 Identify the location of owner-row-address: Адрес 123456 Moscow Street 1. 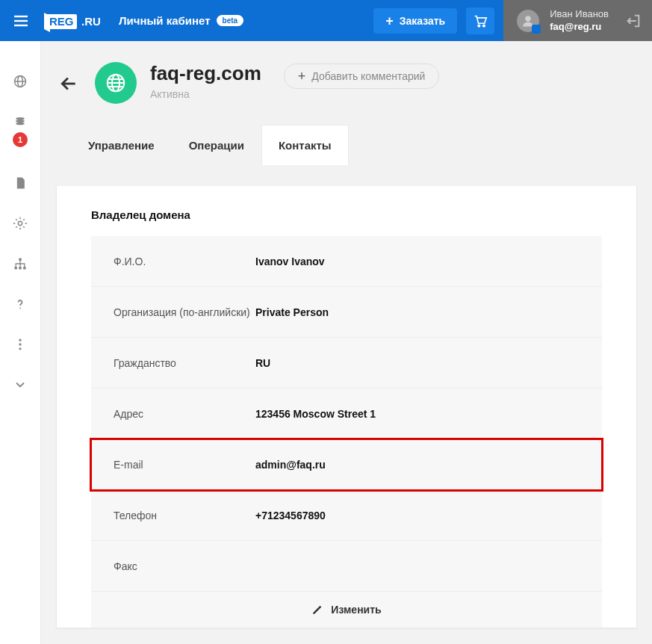
(347, 414).